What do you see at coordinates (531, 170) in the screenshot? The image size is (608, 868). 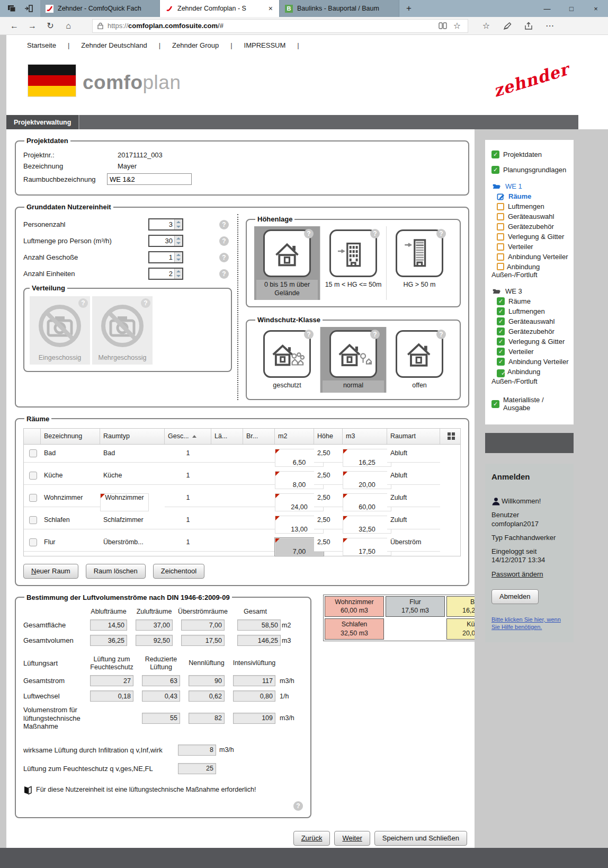 I see `sidebar-item-planungsgrundlagen: Planungsgrundlagen` at bounding box center [531, 170].